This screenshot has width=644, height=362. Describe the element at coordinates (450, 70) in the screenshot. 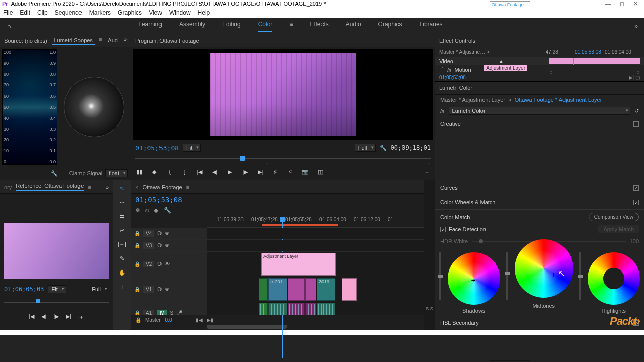

I see `fx-badge-icon: fx` at that location.